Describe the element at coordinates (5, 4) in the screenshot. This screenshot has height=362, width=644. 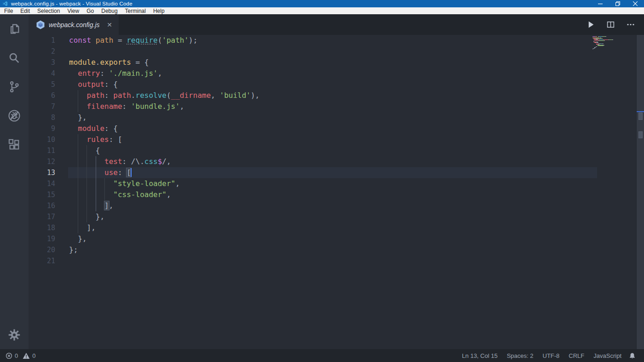
I see `vscode-app-icon` at that location.